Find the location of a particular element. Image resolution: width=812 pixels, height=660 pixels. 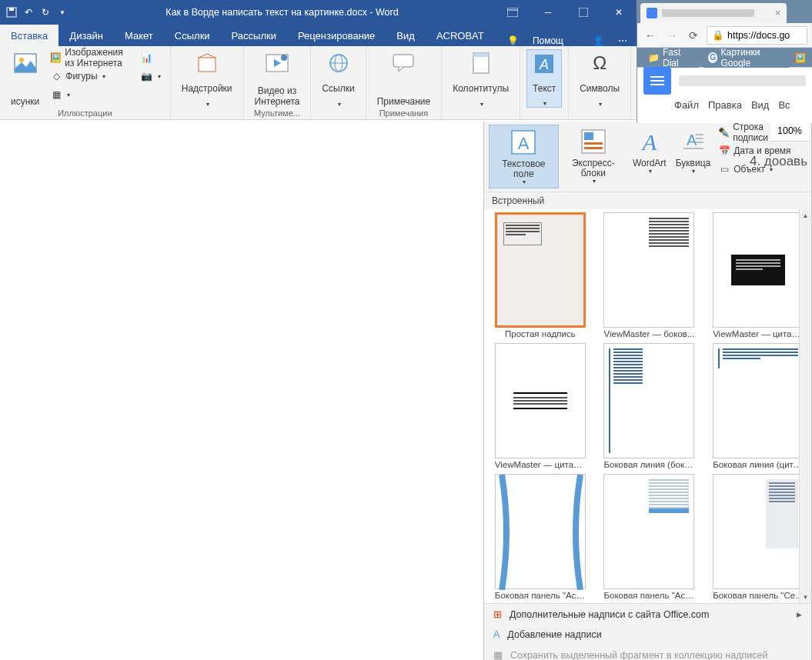

express-blocks-icon is located at coordinates (593, 142).